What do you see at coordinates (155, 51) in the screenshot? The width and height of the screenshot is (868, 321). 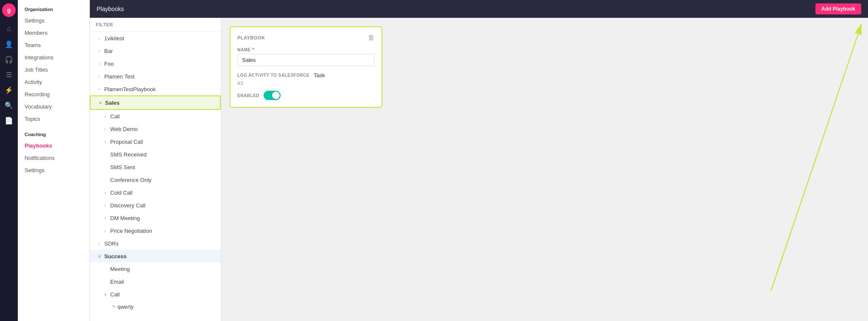 I see `tree-item-bar: › Bar` at bounding box center [155, 51].